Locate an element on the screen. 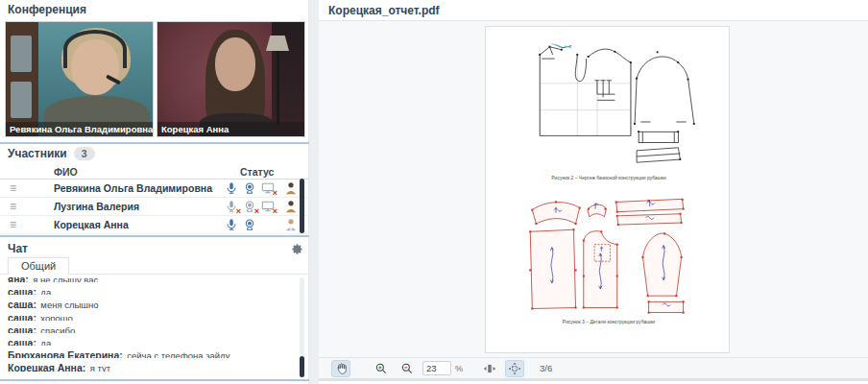  chat-message: Корецкая Анна: я тут is located at coordinates (158, 365).